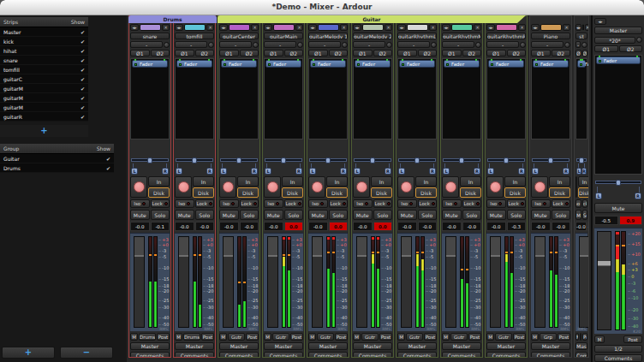 The height and width of the screenshot is (362, 644). Describe the element at coordinates (382, 181) in the screenshot. I see `monitor-input-button: In` at that location.